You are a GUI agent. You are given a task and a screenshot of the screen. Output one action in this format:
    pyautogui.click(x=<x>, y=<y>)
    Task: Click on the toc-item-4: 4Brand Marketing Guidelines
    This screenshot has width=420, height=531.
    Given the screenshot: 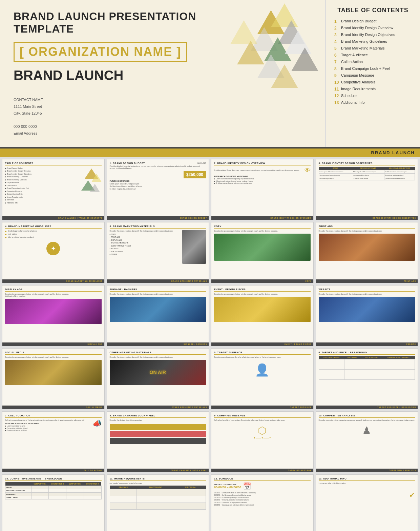 What is the action you would take?
    pyautogui.click(x=373, y=42)
    